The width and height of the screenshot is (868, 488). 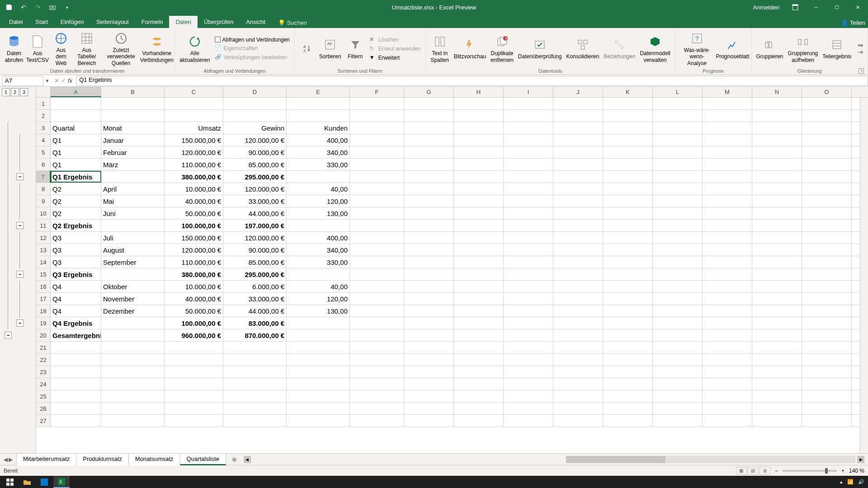 What do you see at coordinates (194, 177) in the screenshot?
I see `cell: 380.000,00 €` at bounding box center [194, 177].